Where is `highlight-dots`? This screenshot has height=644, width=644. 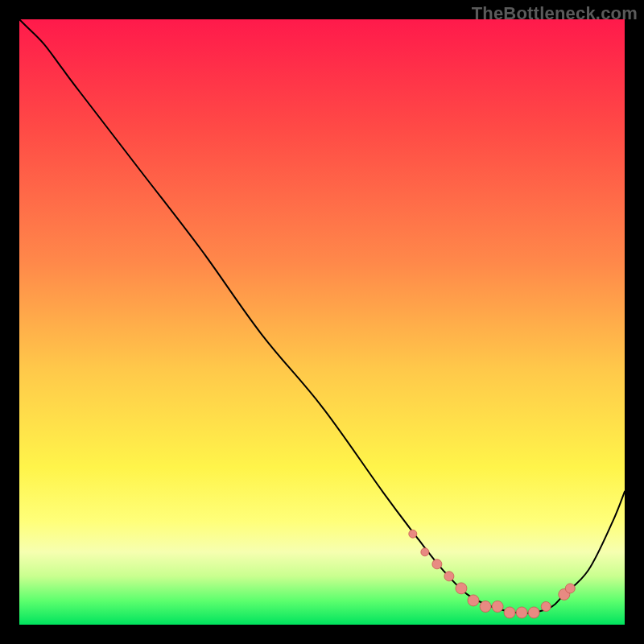 highlight-dots is located at coordinates (493, 574).